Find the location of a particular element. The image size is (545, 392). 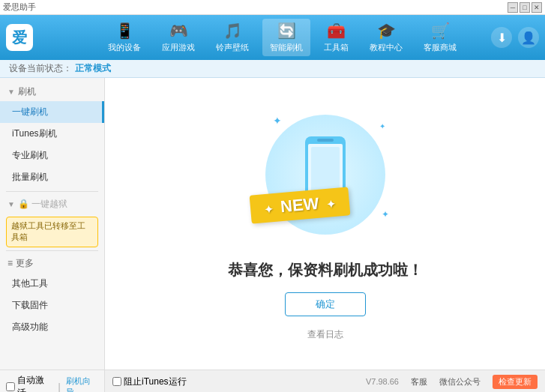

success-title: 恭喜您，保资料刷机成功啦！ is located at coordinates (325, 270).